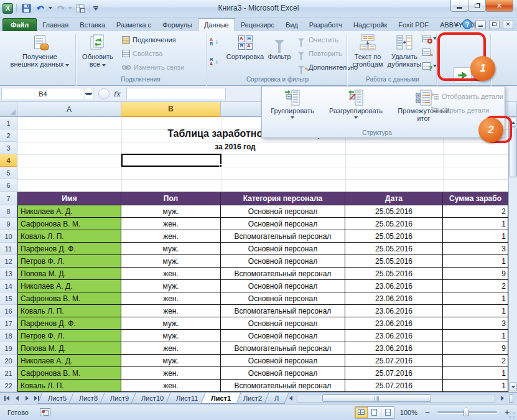 The height and width of the screenshot is (420, 517). What do you see at coordinates (27, 398) in the screenshot?
I see `next-sheet-button` at bounding box center [27, 398].